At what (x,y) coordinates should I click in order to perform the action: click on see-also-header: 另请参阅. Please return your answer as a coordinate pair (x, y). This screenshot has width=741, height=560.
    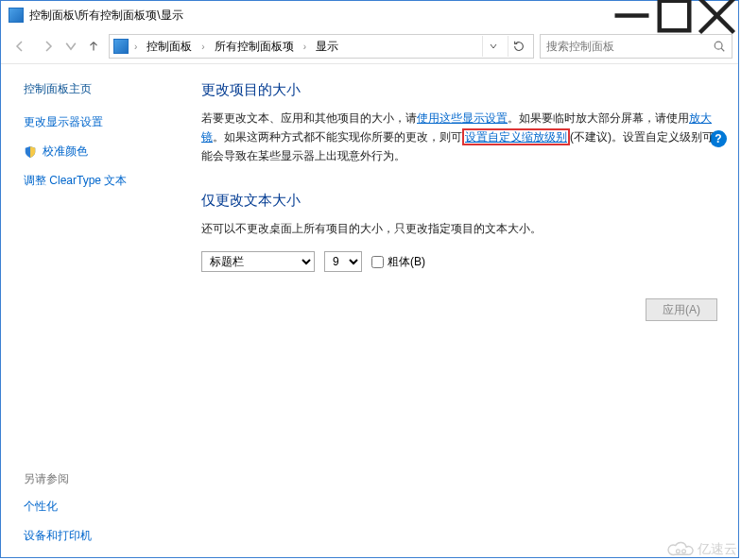
    Looking at the image, I should click on (99, 480).